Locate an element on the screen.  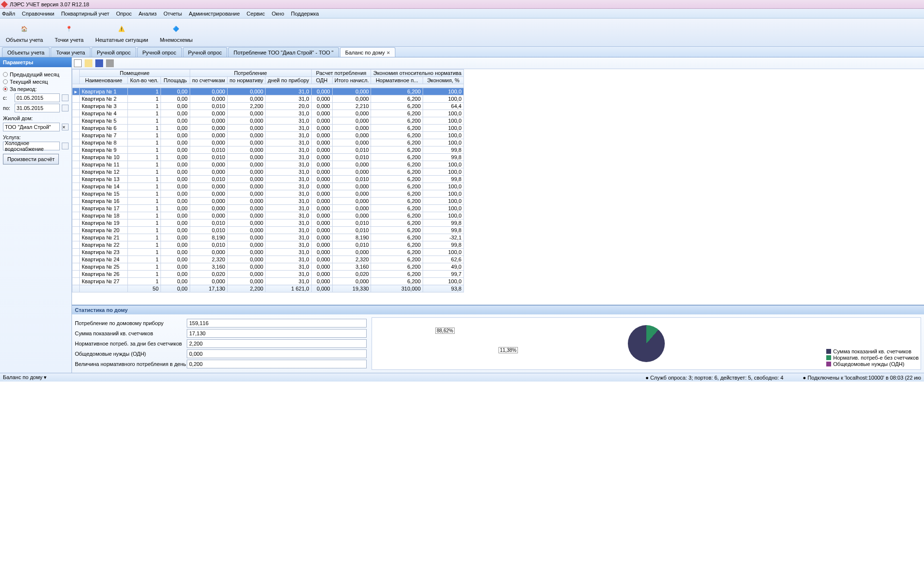
table-row: ▸Квартира № 110,000,0000,00031,00,0000,0… is located at coordinates (268, 91).